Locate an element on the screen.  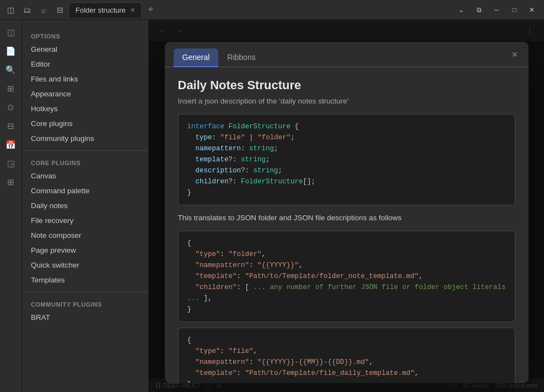
modal-subtitle: Insert a json description of the 'daily … is located at coordinates (347, 101).